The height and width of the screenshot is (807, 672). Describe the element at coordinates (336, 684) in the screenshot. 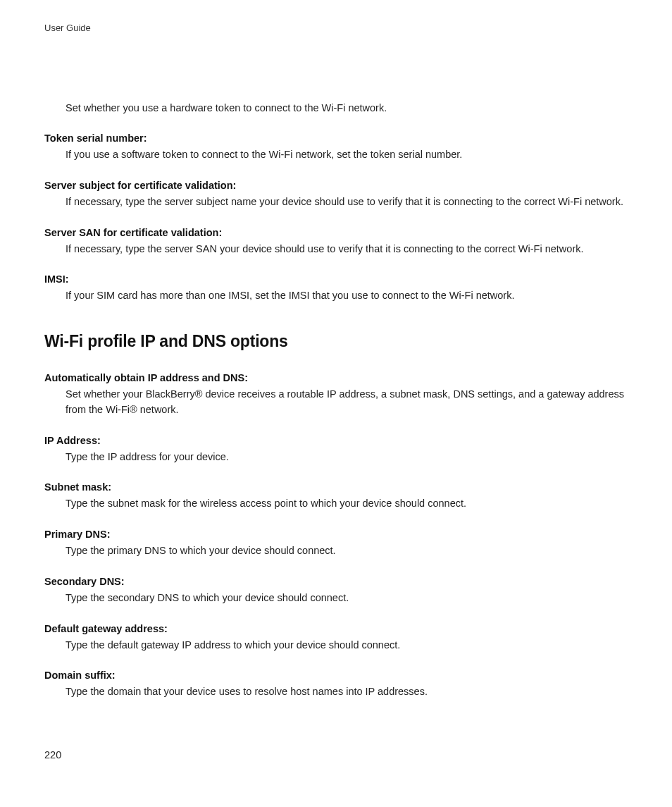

I see `definition-item: Domain suffix: Type the domain that your…` at that location.